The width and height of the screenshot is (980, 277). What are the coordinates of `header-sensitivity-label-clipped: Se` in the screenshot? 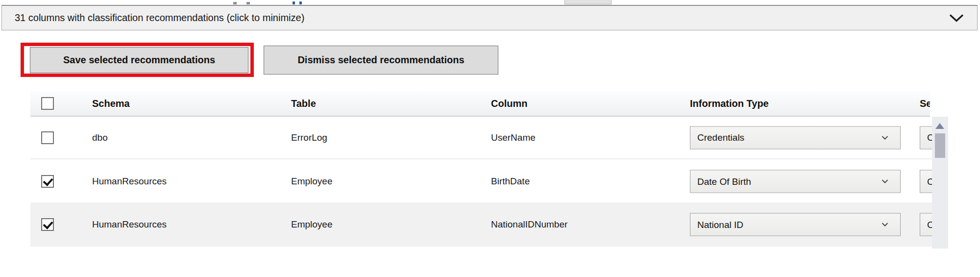 It's located at (925, 104).